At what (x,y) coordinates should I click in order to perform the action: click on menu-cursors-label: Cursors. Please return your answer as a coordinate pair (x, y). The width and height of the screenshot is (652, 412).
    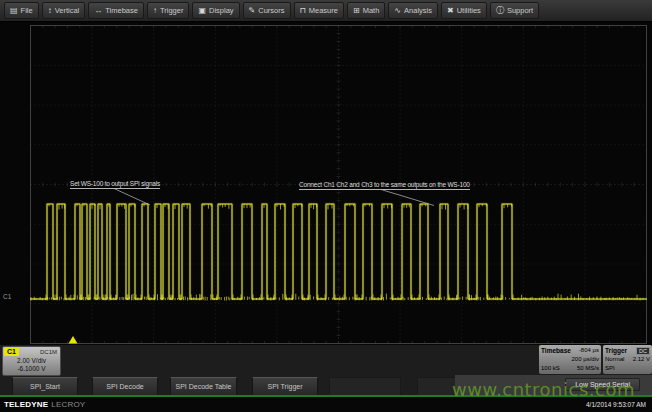
    Looking at the image, I should click on (271, 10).